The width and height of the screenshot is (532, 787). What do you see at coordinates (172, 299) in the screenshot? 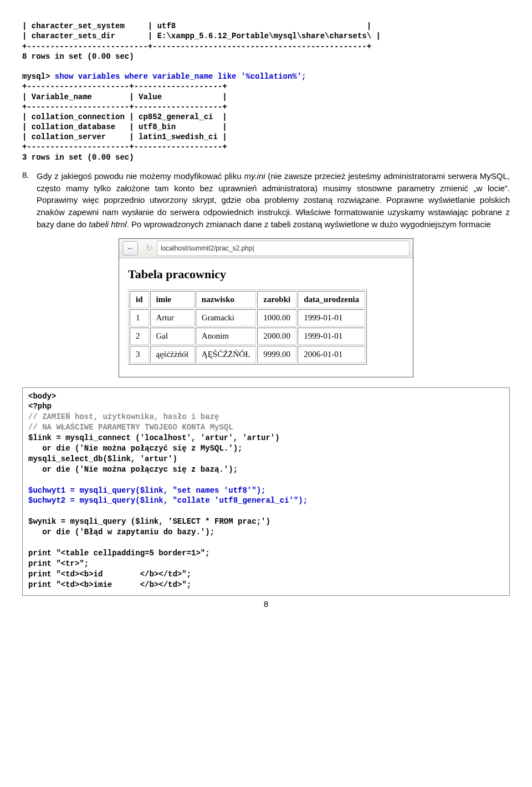
I see `col-imie: imie` at bounding box center [172, 299].